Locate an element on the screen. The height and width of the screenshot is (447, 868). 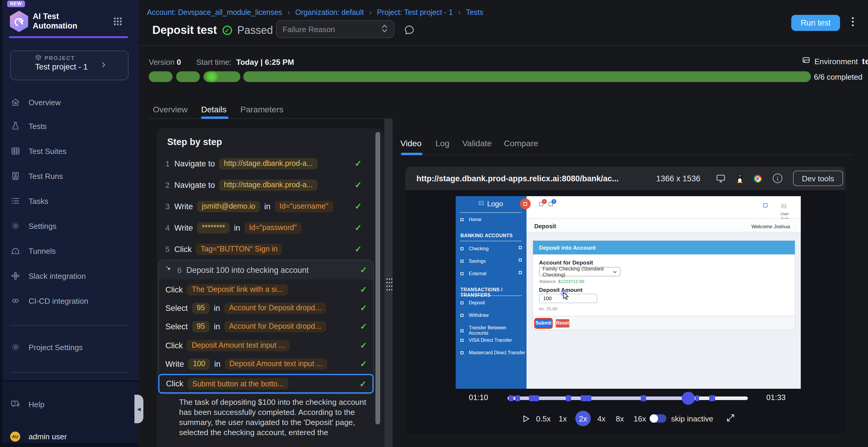
tab-validate: Validate is located at coordinates (477, 143).